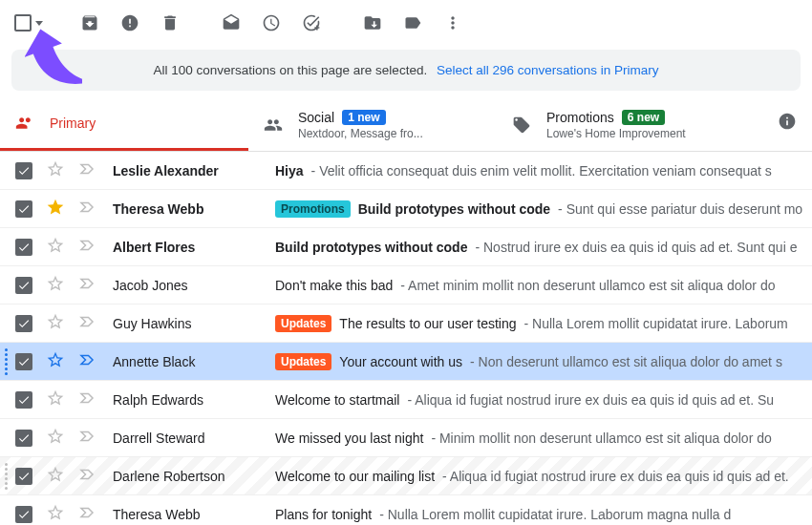 This screenshot has height=525, width=812. I want to click on category-tabs: Primary Social 1 new Nextdoor, Message f…, so click(406, 125).